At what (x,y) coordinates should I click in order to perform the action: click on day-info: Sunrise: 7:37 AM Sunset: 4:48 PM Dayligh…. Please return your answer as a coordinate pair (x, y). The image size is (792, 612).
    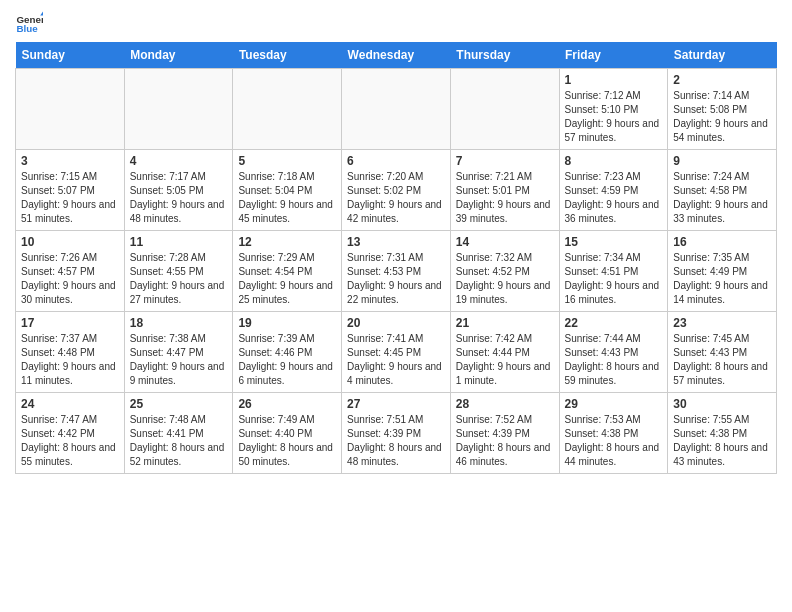
    Looking at the image, I should click on (70, 360).